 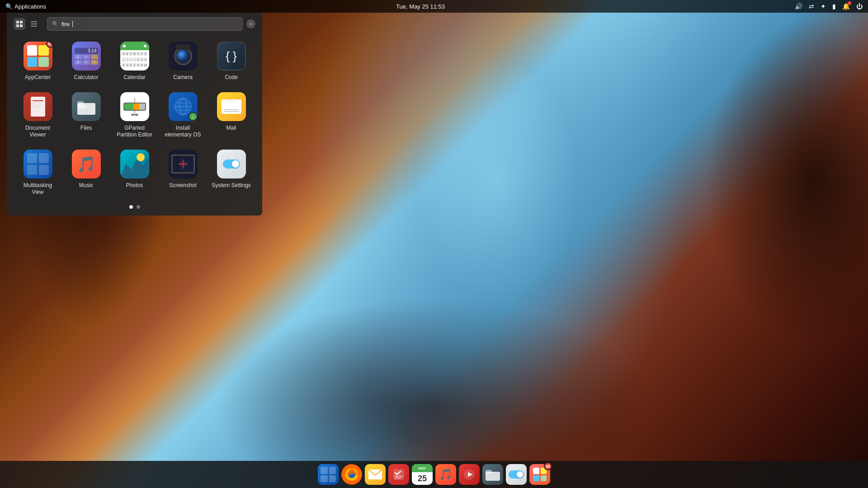 I want to click on calculator-label: Calculator, so click(x=86, y=78).